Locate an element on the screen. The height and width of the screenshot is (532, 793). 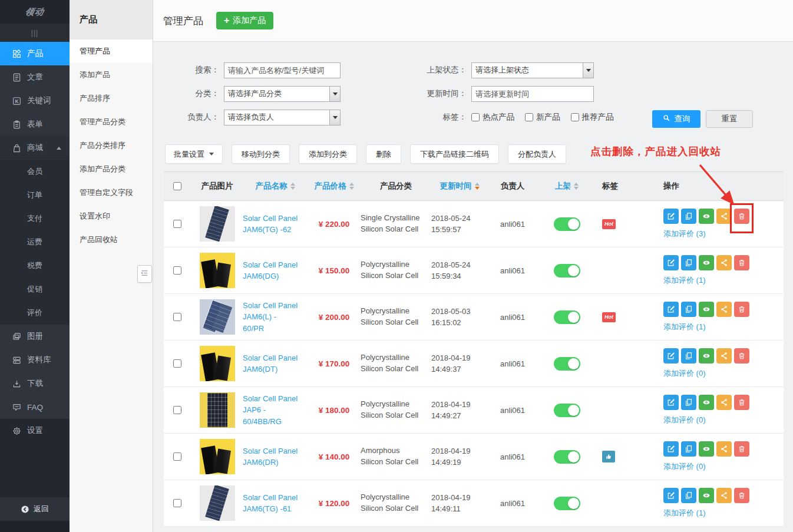
sidebar-subitem-payment: 支付 is located at coordinates (35, 219).